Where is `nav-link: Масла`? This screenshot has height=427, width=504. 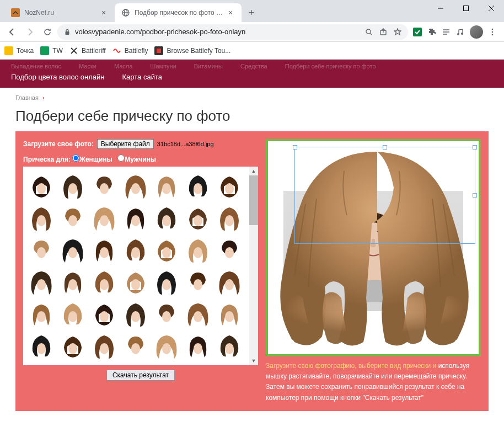 nav-link: Масла is located at coordinates (124, 66).